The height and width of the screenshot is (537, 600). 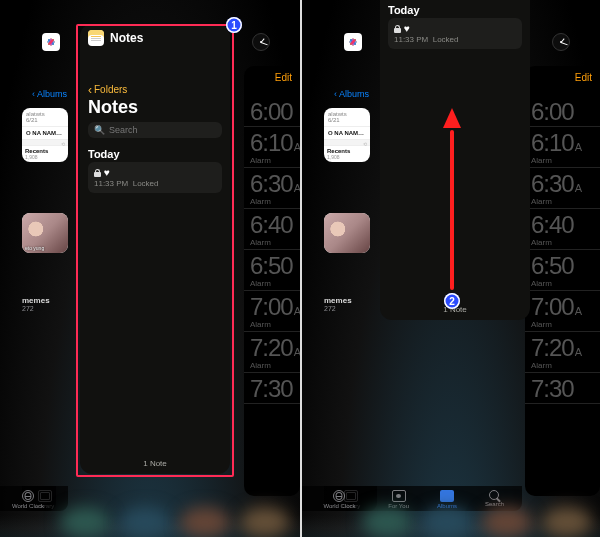 What do you see at coordinates (45, 233) in the screenshot?
I see `photos-media-card: eto yung` at bounding box center [45, 233].